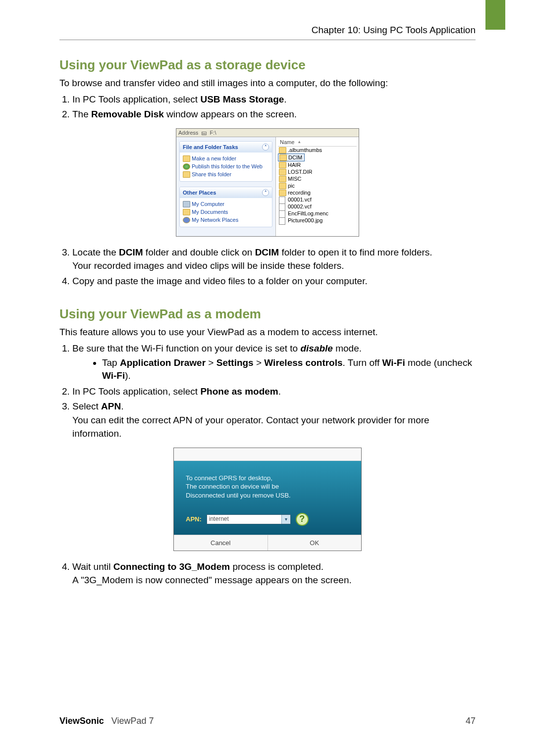 This screenshot has width=535, height=756. Describe the element at coordinates (268, 107) in the screenshot. I see `section1-steps: In PC Tools application, select USB Mass…` at that location.